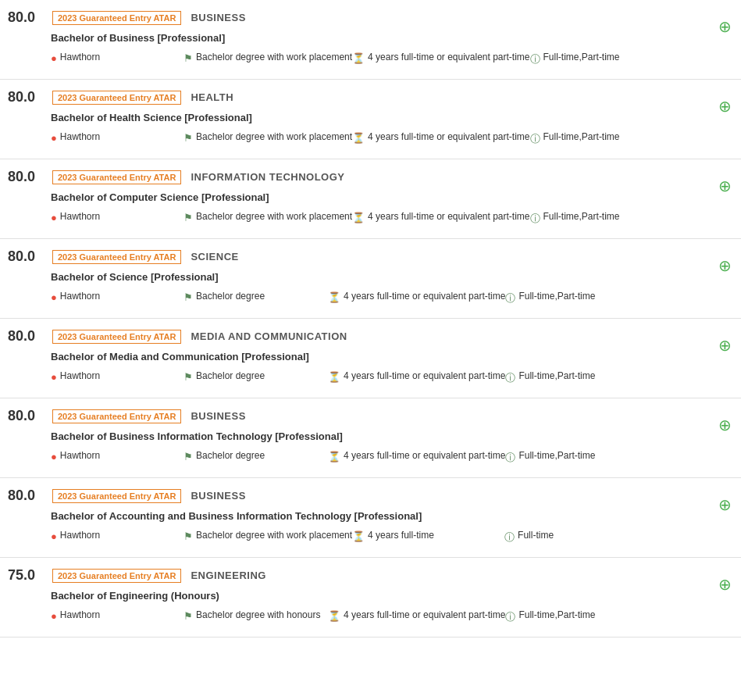 The height and width of the screenshot is (700, 741). I want to click on category-label: HEALTH, so click(212, 97).